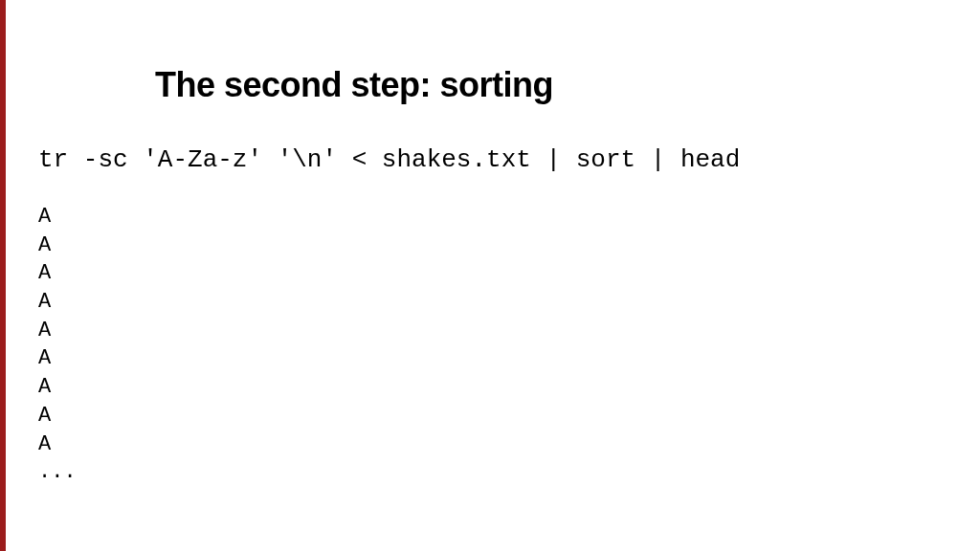 This screenshot has height=551, width=980. What do you see at coordinates (490, 160) in the screenshot?
I see `command-line: tr -sc 'A-Za-z' '\n' < shakes.txt | sort…` at bounding box center [490, 160].